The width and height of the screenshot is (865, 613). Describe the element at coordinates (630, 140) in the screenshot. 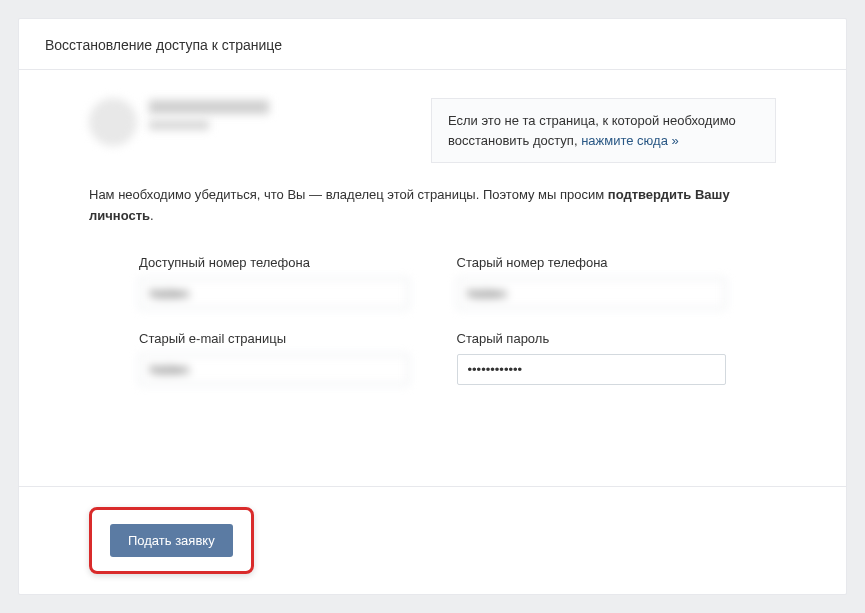

I see `click-here-link: нажмите сюда »` at that location.